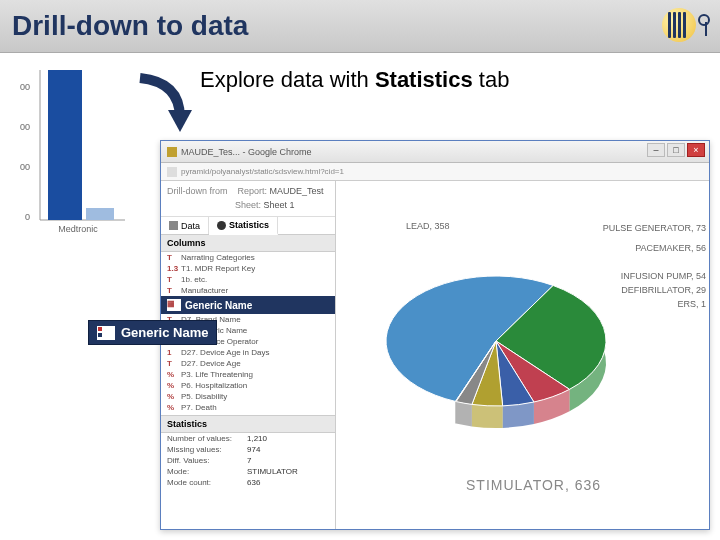 This screenshot has height=540, width=720. Describe the element at coordinates (656, 150) in the screenshot. I see `minimize-button: –` at that location.